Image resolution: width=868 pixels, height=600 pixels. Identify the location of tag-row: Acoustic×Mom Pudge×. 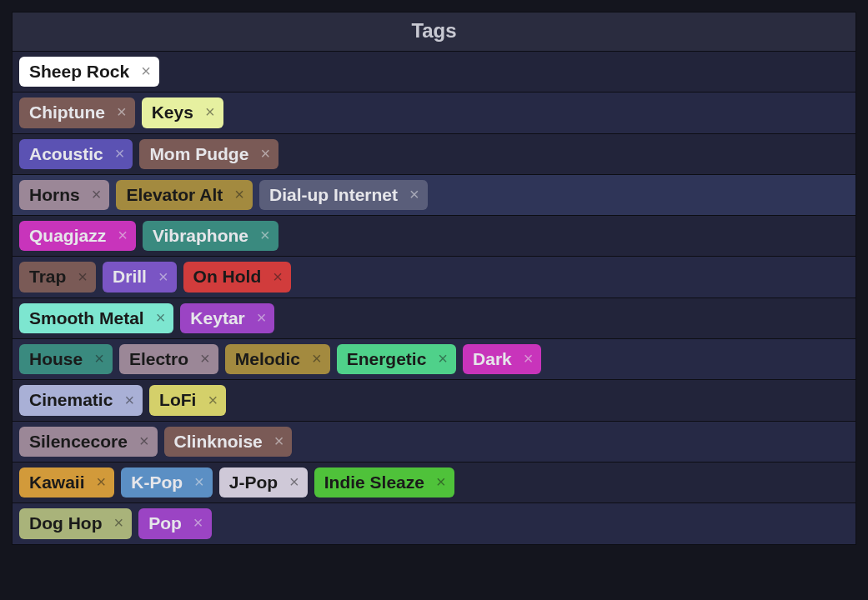
(434, 155).